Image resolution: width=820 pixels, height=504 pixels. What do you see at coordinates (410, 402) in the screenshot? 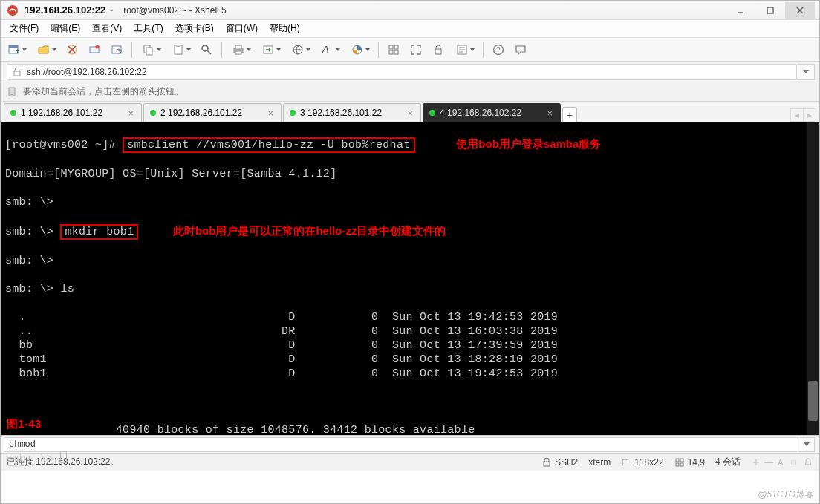
I see `terminal-line` at bounding box center [410, 402].